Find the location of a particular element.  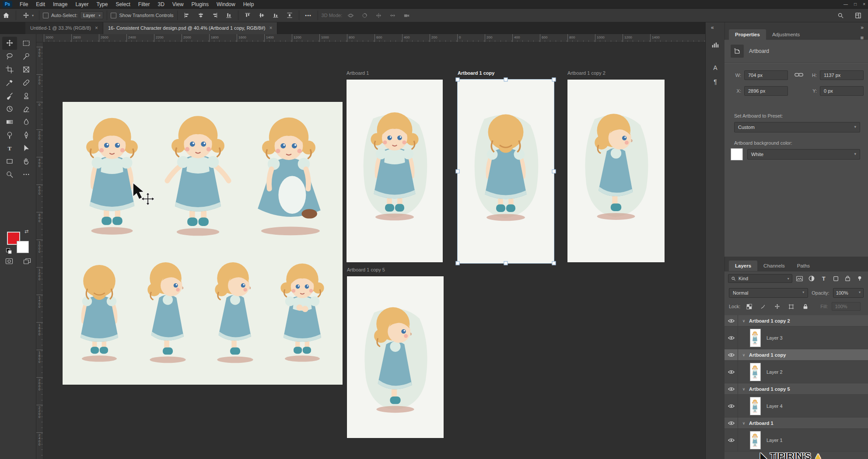

menu-filter: Filter is located at coordinates (144, 4).